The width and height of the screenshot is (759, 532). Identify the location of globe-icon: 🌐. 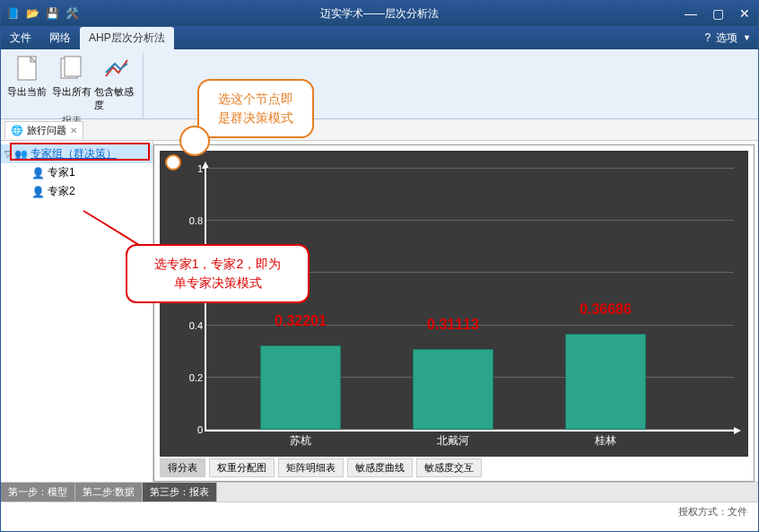
(17, 131).